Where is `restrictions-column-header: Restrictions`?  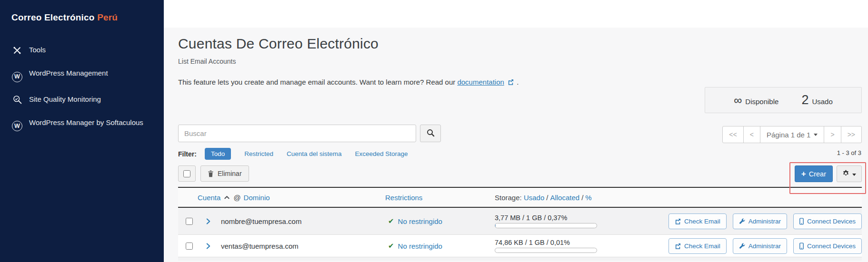
restrictions-column-header: Restrictions is located at coordinates (440, 198).